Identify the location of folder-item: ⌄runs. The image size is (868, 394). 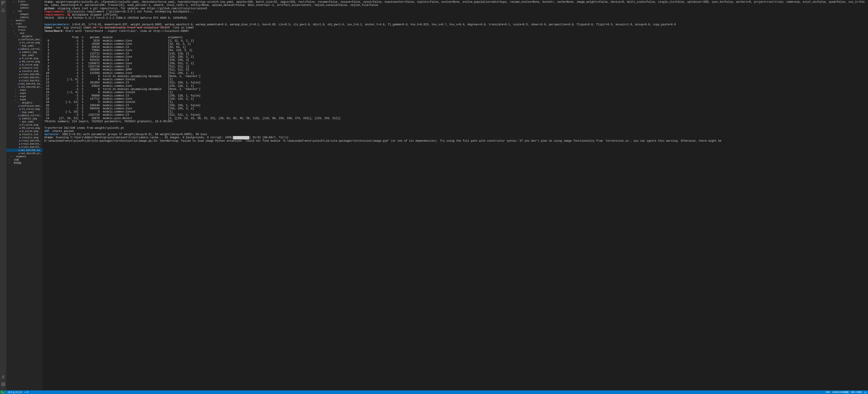
(24, 24).